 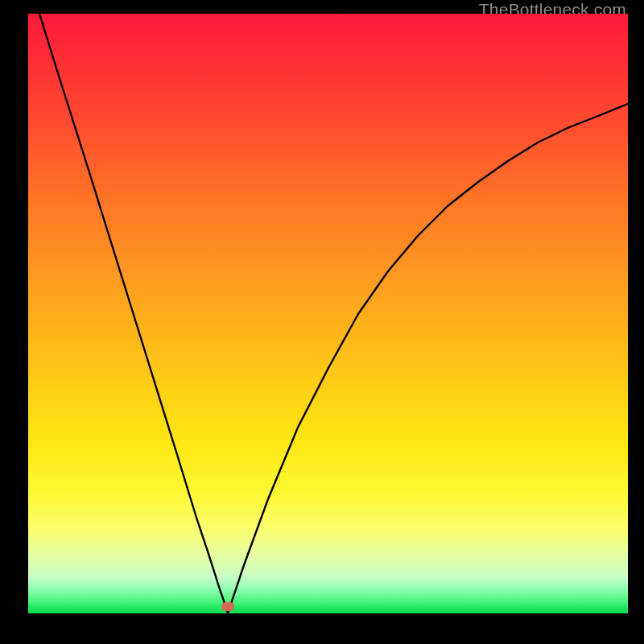 What do you see at coordinates (228, 607) in the screenshot?
I see `bottleneck-marker` at bounding box center [228, 607].